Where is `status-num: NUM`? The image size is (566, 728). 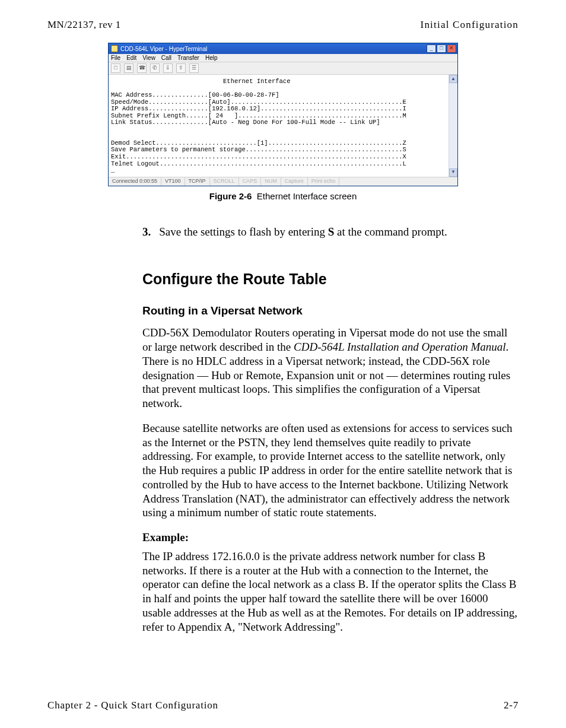
status-num: NUM is located at coordinates (271, 182).